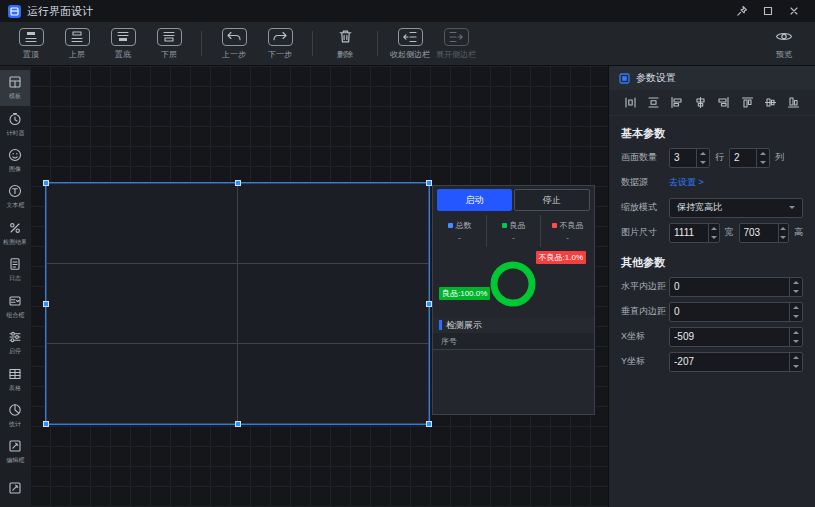 This screenshot has width=815, height=507. Describe the element at coordinates (724, 103) in the screenshot. I see `align-right-icon` at that location.